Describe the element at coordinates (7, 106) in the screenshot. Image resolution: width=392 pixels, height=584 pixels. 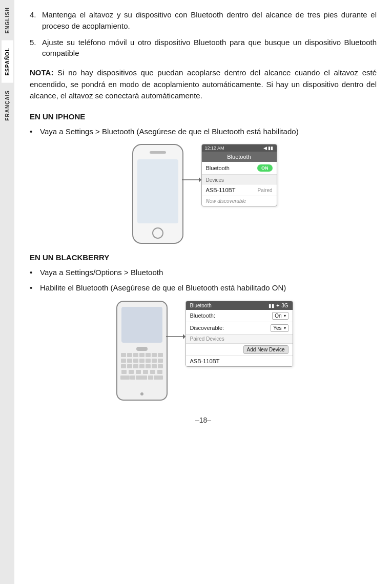
I see `sidebar-tab-francais: FRANÇAIS` at that location.